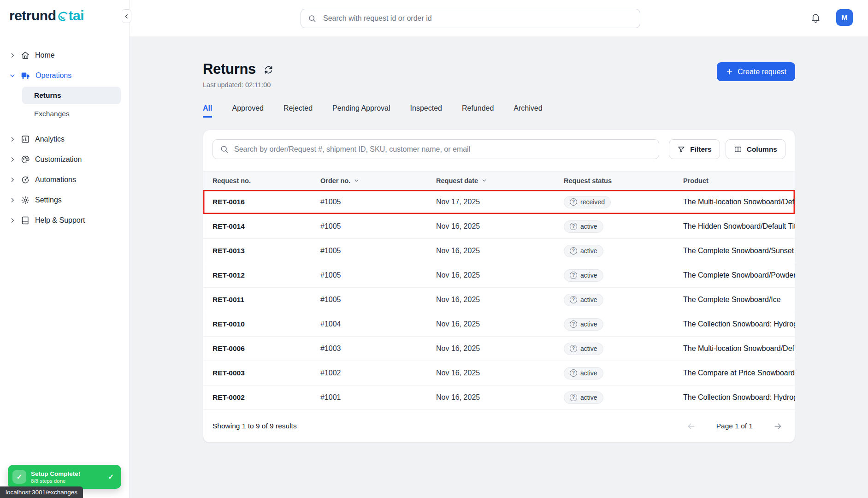 This screenshot has width=868, height=498. Describe the element at coordinates (457, 181) in the screenshot. I see `column-header-label: Request date` at that location.